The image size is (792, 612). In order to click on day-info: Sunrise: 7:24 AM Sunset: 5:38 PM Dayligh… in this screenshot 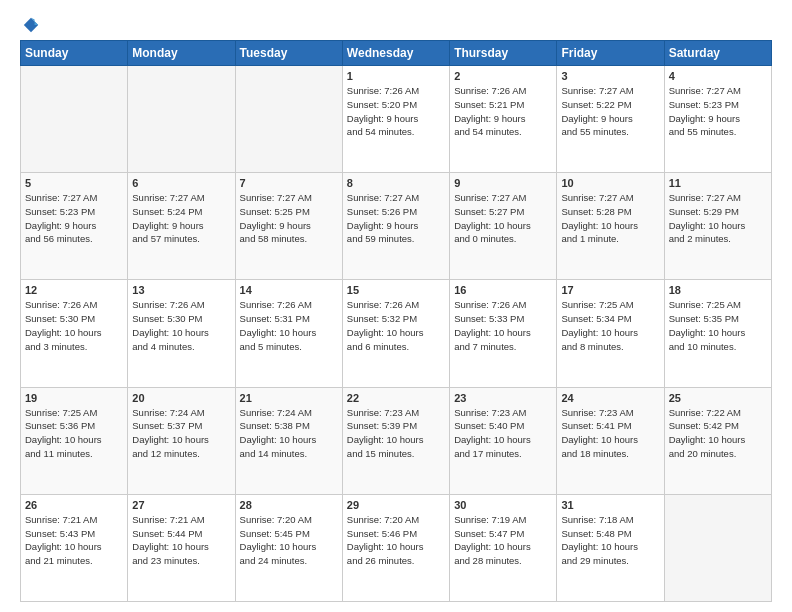, I will do `click(289, 434)`.